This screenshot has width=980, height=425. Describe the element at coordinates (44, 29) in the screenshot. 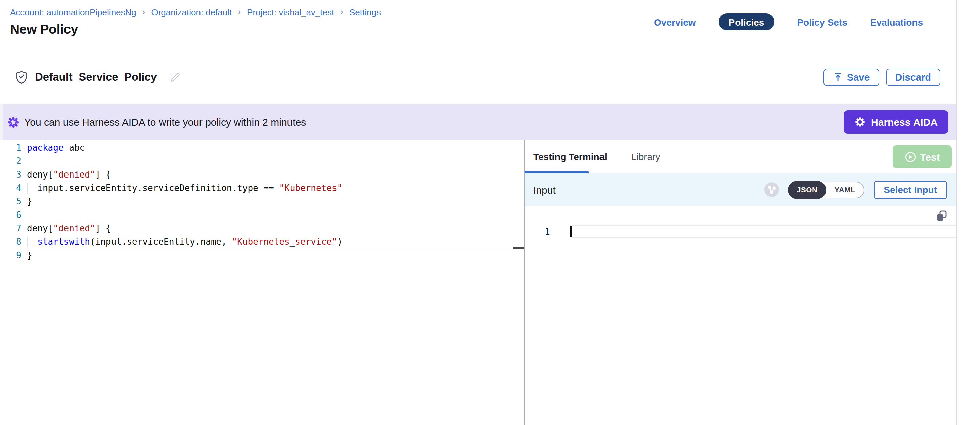

I see `page-title: New Policy` at that location.